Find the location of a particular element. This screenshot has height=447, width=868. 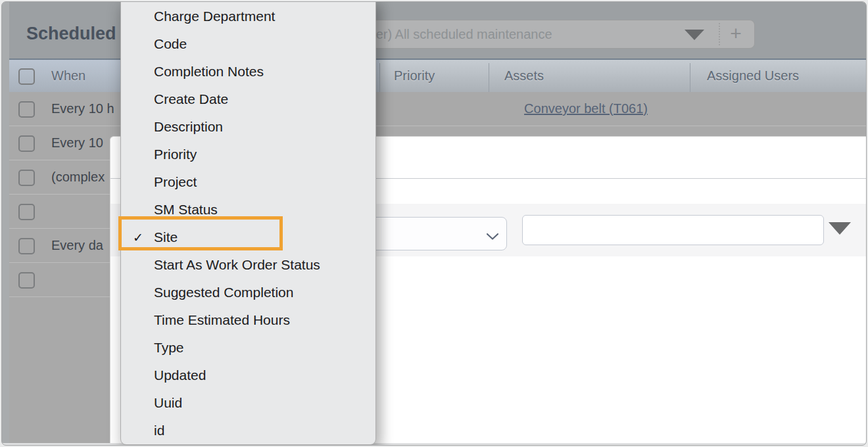

menu-item-label: Time Estimated Hours is located at coordinates (222, 320).